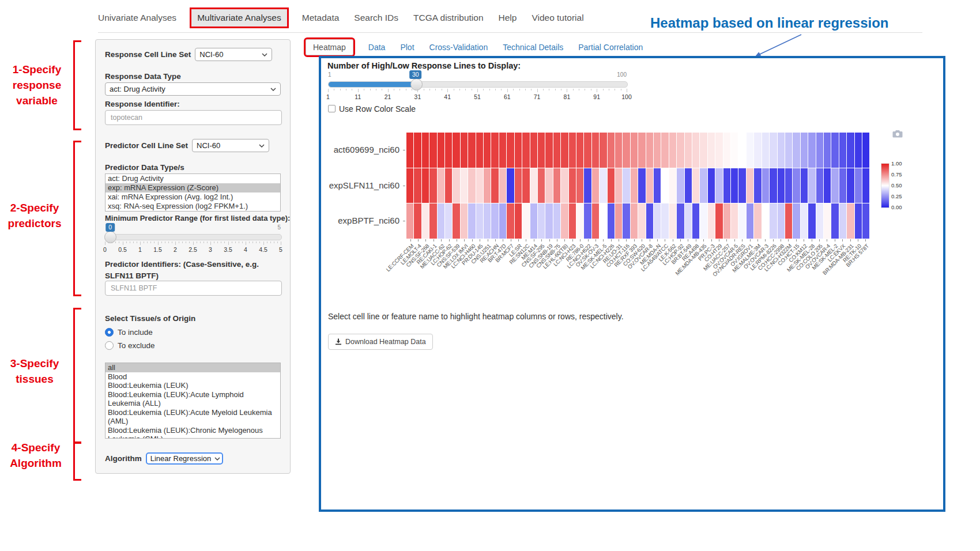 The height and width of the screenshot is (551, 980). What do you see at coordinates (332, 108) in the screenshot?
I see `checkbox-icon` at bounding box center [332, 108].